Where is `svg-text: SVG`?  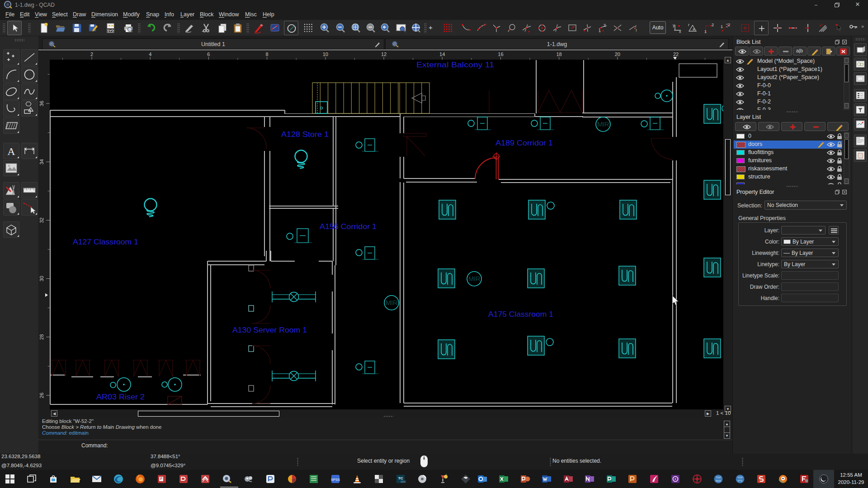
svg-text: SVG is located at coordinates (110, 31).